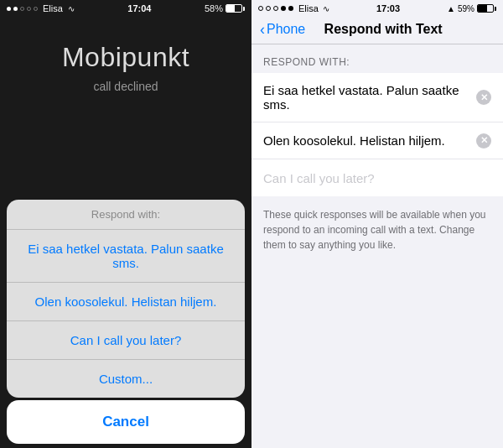 Image resolution: width=503 pixels, height=448 pixels. I want to click on right-battery-icon, so click(486, 8).